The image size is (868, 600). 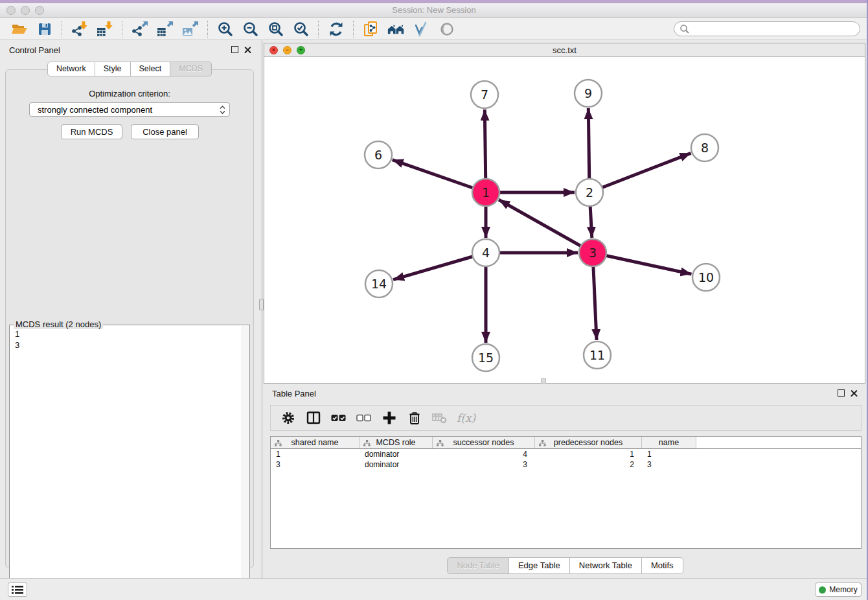 I want to click on fx-label: f(x), so click(x=466, y=418).